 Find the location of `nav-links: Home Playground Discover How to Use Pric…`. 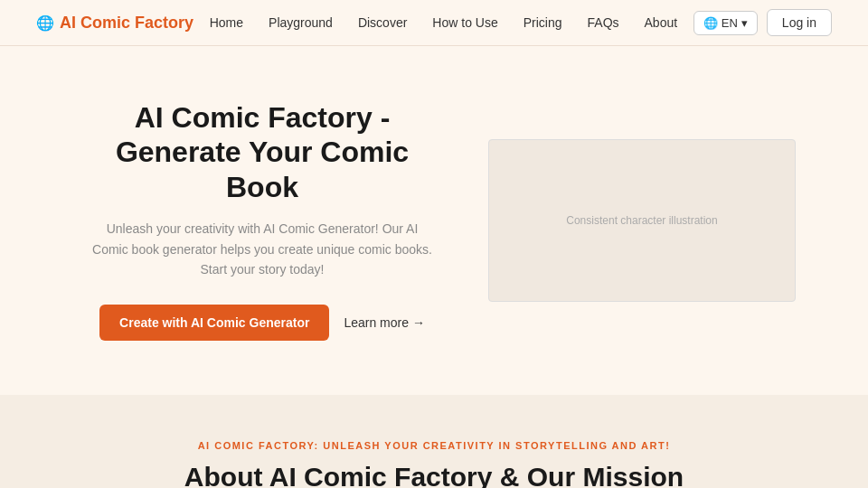

nav-links: Home Playground Discover How to Use Pric… is located at coordinates (443, 23).